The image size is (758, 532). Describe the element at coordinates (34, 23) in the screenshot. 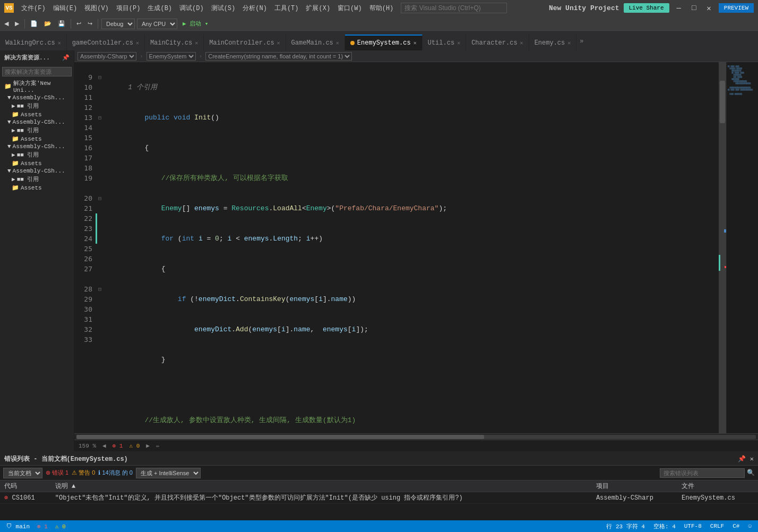

I see `toolbar-new: 📄` at that location.